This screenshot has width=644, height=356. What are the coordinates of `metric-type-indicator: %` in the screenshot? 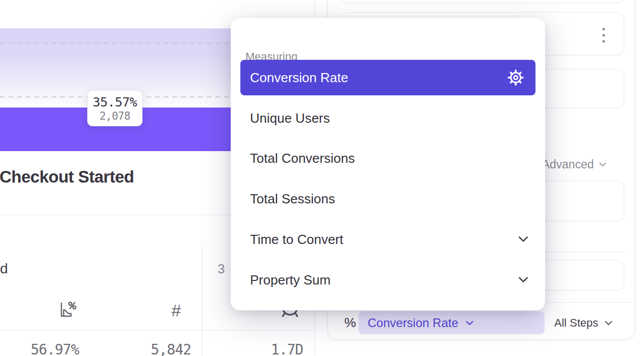 It's located at (350, 323).